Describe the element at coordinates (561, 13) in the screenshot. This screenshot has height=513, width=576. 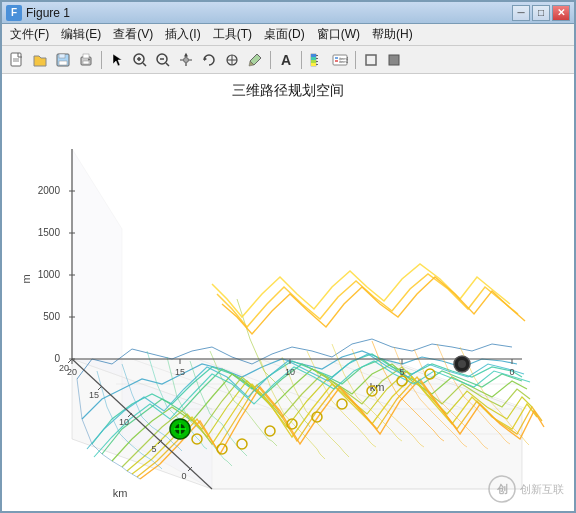
I see `close-button: ✕` at that location.